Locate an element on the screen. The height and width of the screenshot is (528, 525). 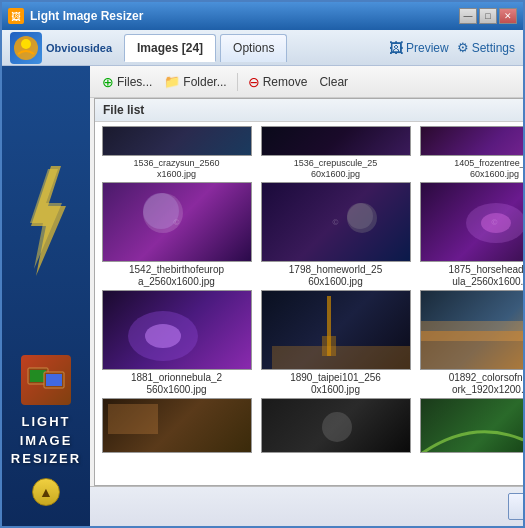
list-item: 1881_orionnebula_2560x1600.jpg is located at coordinates (176, 343).